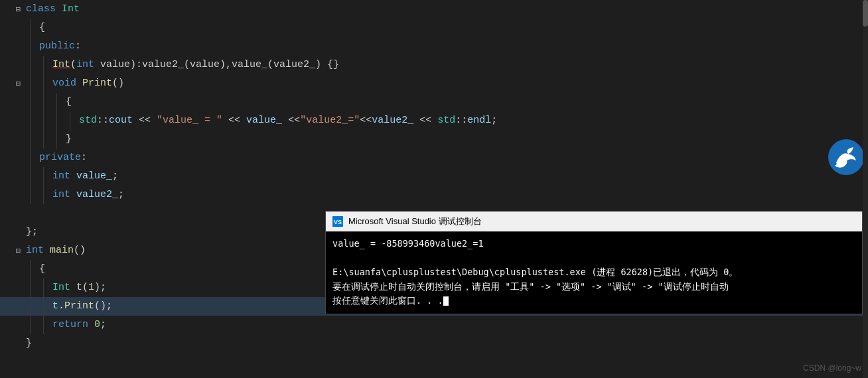 This screenshot has height=378, width=868. I want to click on token: (), so click(80, 251).